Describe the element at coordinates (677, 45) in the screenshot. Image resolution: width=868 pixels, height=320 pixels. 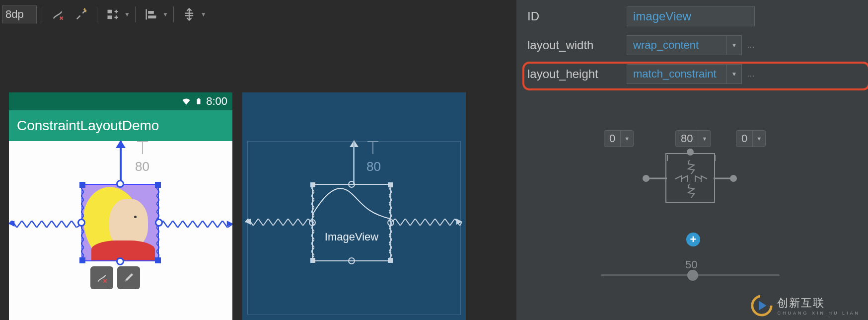
I see `attr-value-width: wrap_content` at that location.